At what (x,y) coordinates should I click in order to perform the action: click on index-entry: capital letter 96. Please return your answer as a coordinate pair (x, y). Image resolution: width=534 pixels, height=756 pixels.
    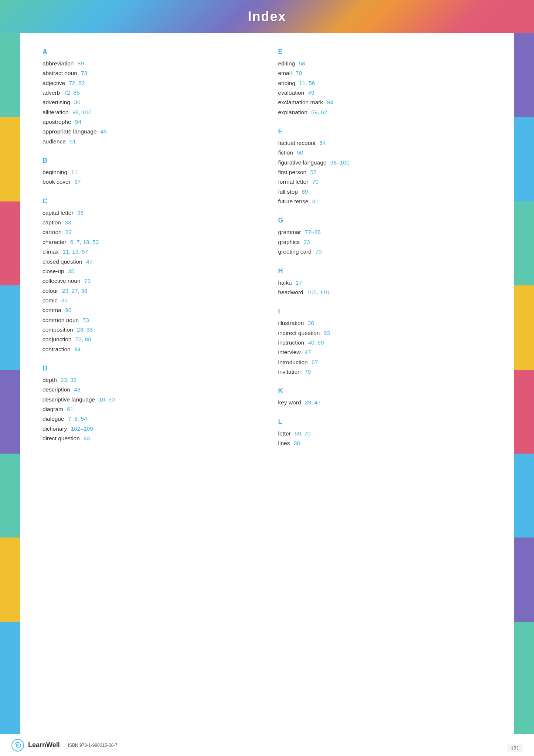
    Looking at the image, I should click on (149, 213).